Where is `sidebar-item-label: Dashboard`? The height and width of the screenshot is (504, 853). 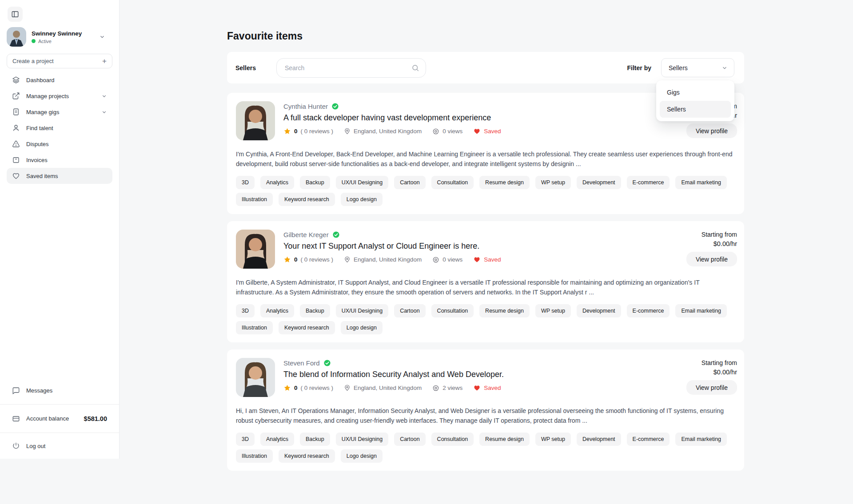
sidebar-item-label: Dashboard is located at coordinates (40, 80).